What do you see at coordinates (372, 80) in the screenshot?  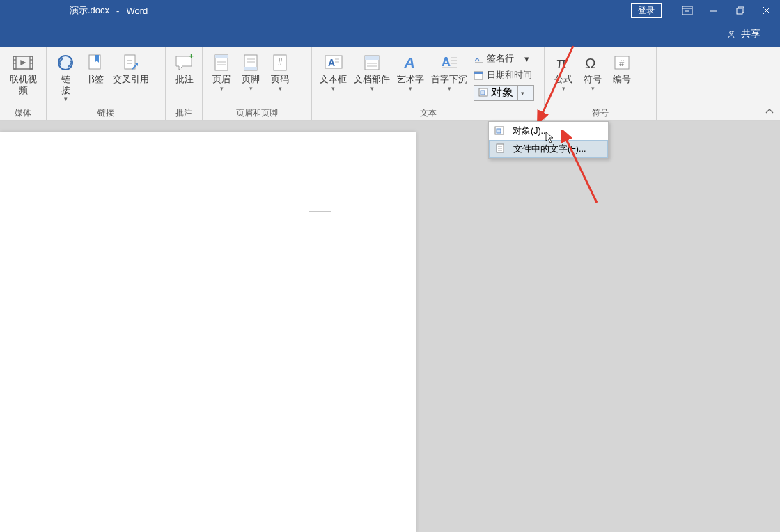 I see `quick-parts-label: 文档部件` at bounding box center [372, 80].